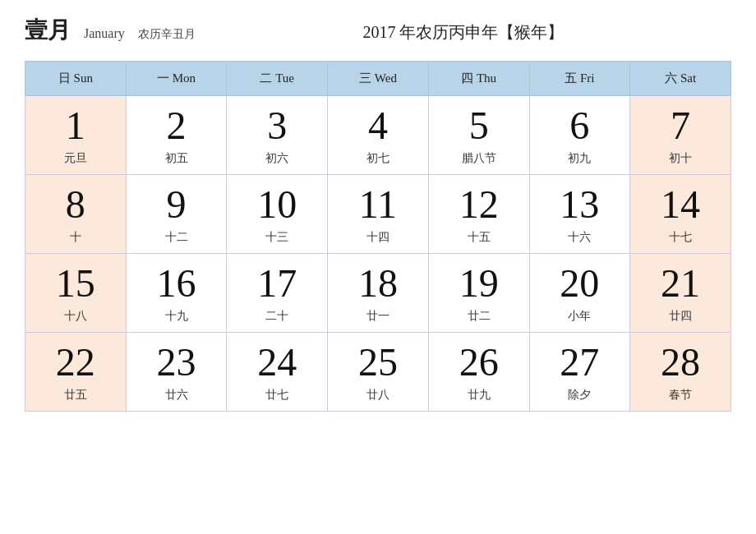 This screenshot has height=534, width=756. Describe the element at coordinates (580, 127) in the screenshot. I see `day-number-6: 6` at that location.